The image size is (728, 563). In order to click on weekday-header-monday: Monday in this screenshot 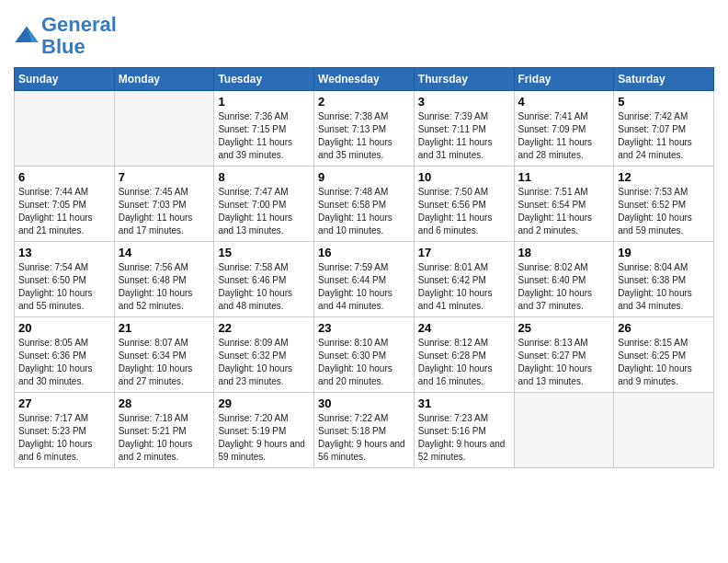, I will do `click(164, 79)`.